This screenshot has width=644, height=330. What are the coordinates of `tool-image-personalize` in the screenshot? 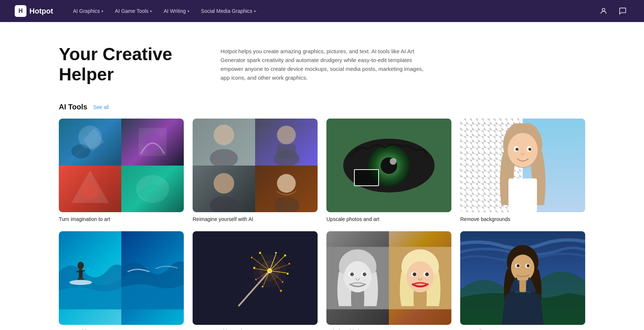 It's located at (523, 278).